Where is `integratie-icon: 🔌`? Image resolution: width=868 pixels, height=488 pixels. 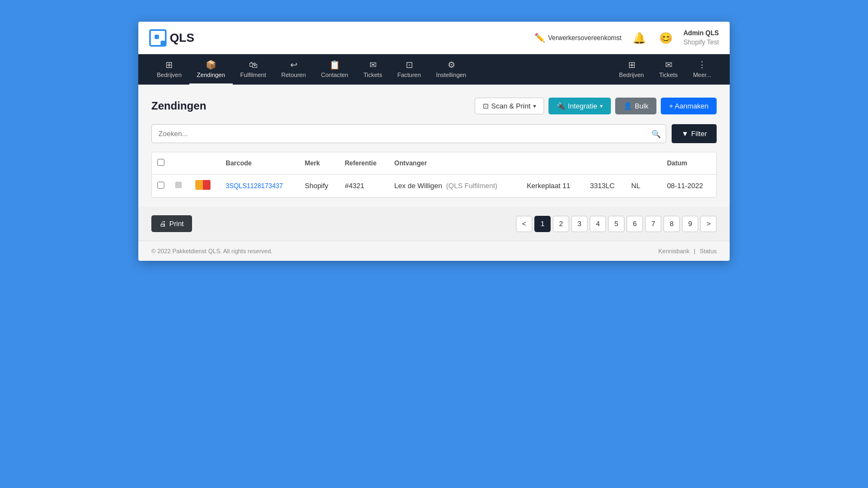
integratie-icon: 🔌 is located at coordinates (561, 106).